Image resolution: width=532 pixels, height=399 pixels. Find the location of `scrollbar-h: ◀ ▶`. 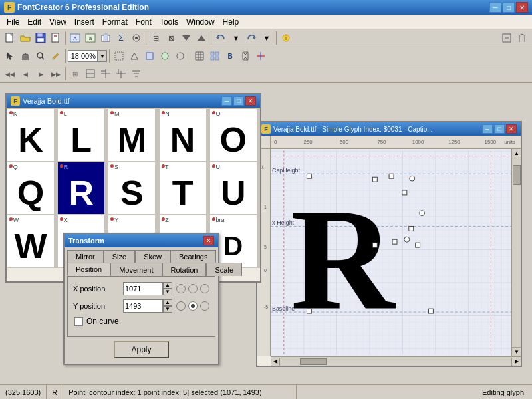

scrollbar-h: ◀ ▶ is located at coordinates (396, 361).